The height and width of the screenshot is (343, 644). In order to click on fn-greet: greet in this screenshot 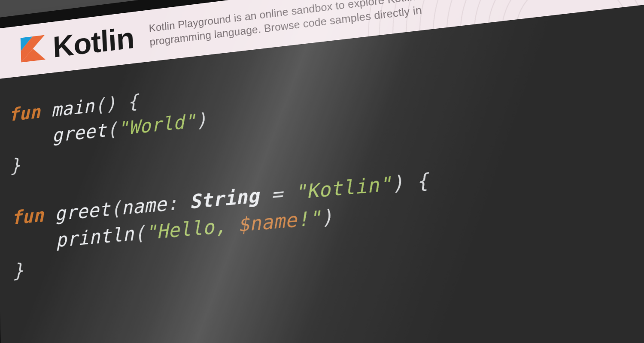, I will do `click(82, 211)`.